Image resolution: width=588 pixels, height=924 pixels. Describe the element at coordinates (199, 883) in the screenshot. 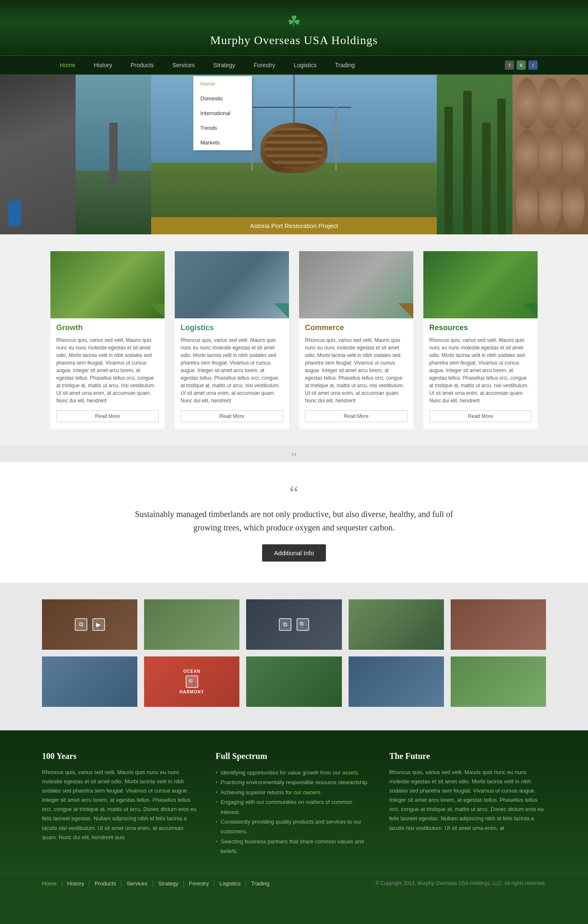

I see `footer-nav-forestry: Forestry` at that location.